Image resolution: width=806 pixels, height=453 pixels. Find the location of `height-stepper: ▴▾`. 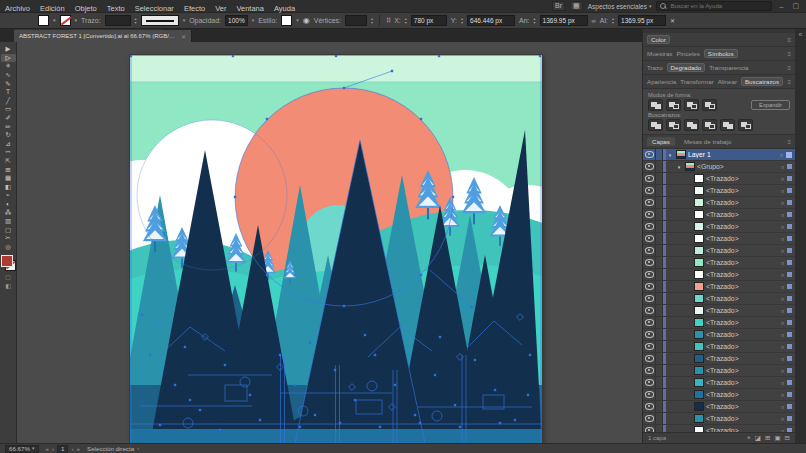

height-stepper: ▴▾ is located at coordinates (613, 20).